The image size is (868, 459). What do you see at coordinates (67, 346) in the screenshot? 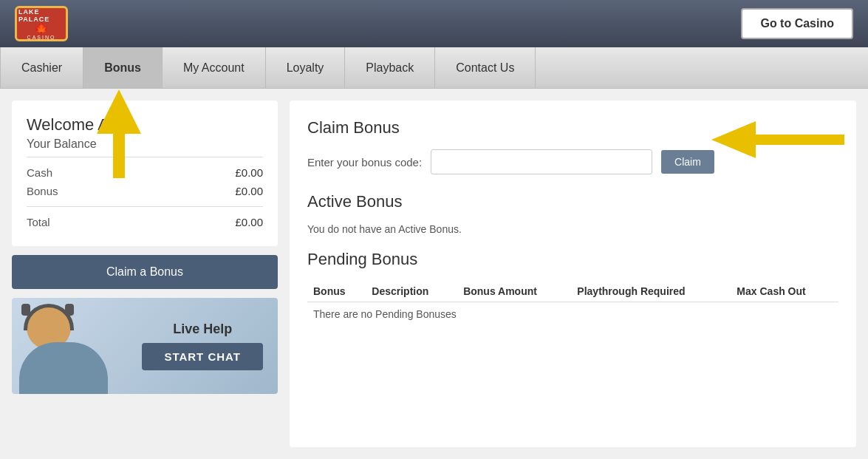
I see `agent-photo` at bounding box center [67, 346].